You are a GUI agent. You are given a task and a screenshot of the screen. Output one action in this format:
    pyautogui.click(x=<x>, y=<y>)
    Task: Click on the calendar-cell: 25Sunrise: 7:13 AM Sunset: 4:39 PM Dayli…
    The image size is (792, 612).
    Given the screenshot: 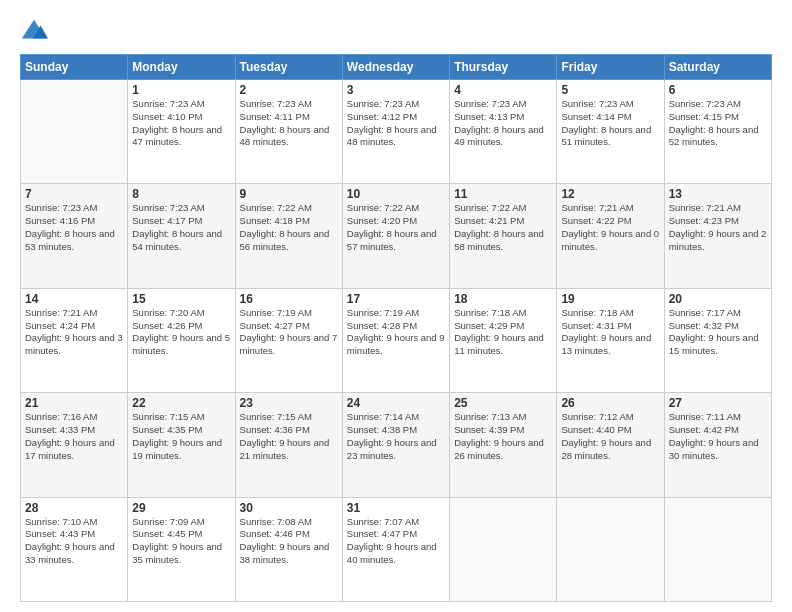 What is the action you would take?
    pyautogui.click(x=504, y=445)
    